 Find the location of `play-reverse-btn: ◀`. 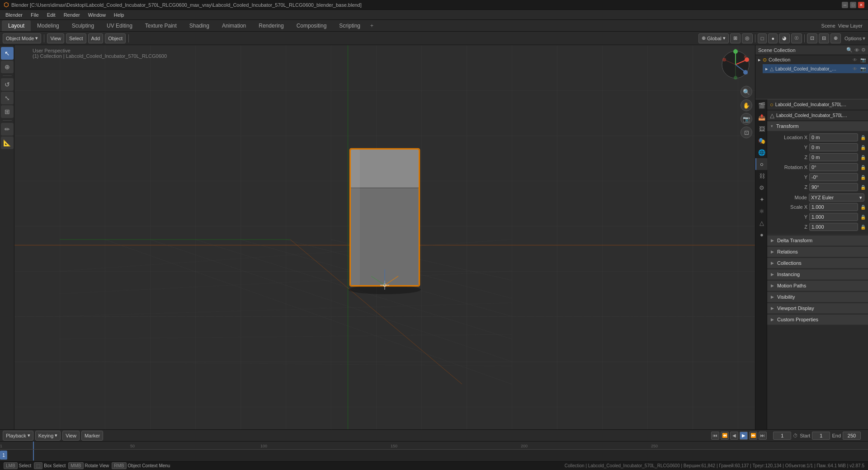

play-reverse-btn: ◀ is located at coordinates (734, 436).